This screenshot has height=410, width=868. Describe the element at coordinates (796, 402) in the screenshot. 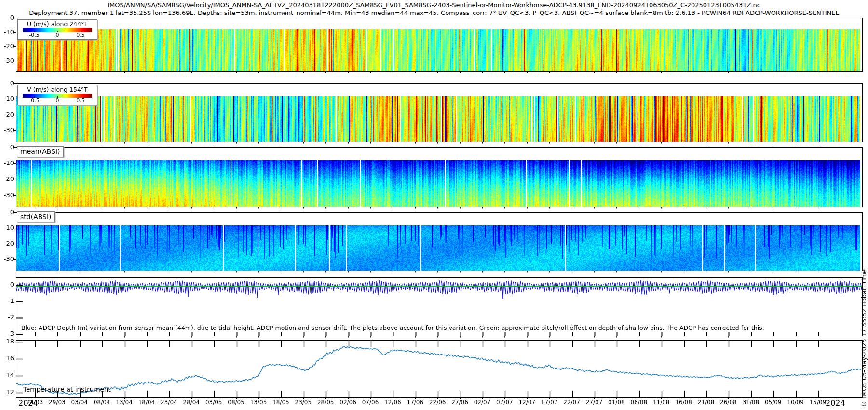

I see `x-axis-date-label: 10/09` at that location.